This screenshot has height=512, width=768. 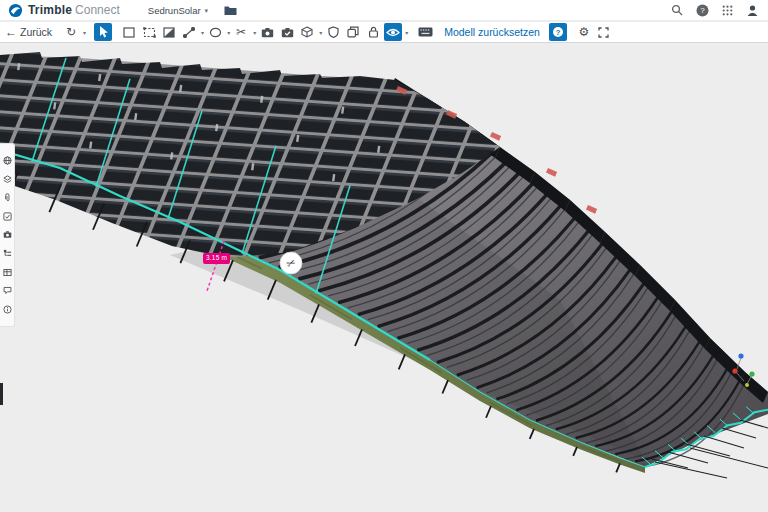 I want to click on marquee-icon, so click(x=150, y=32).